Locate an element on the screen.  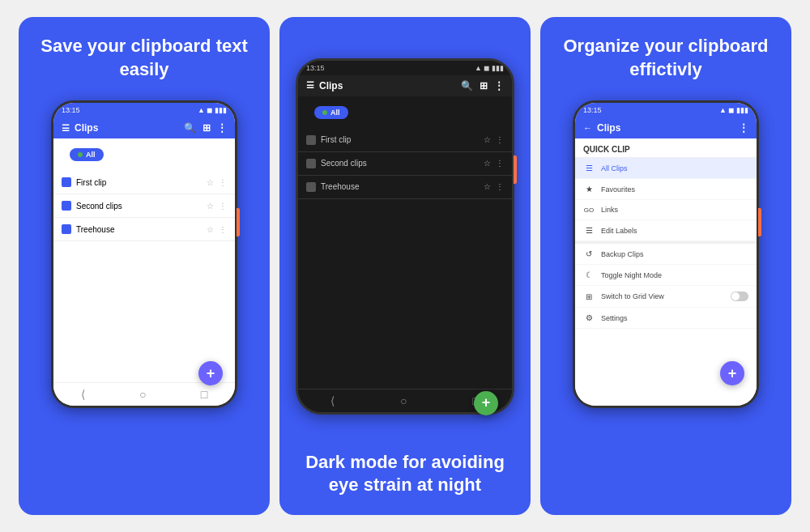
nav-home-icon-center: ○ is located at coordinates (403, 401).